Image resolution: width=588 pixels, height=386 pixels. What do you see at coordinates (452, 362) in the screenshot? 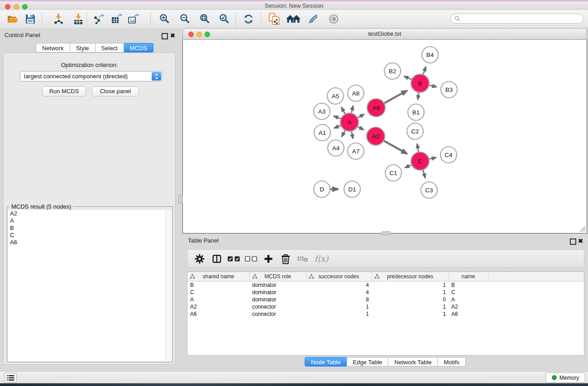
I see `tab-motifs: Motifs` at bounding box center [452, 362].